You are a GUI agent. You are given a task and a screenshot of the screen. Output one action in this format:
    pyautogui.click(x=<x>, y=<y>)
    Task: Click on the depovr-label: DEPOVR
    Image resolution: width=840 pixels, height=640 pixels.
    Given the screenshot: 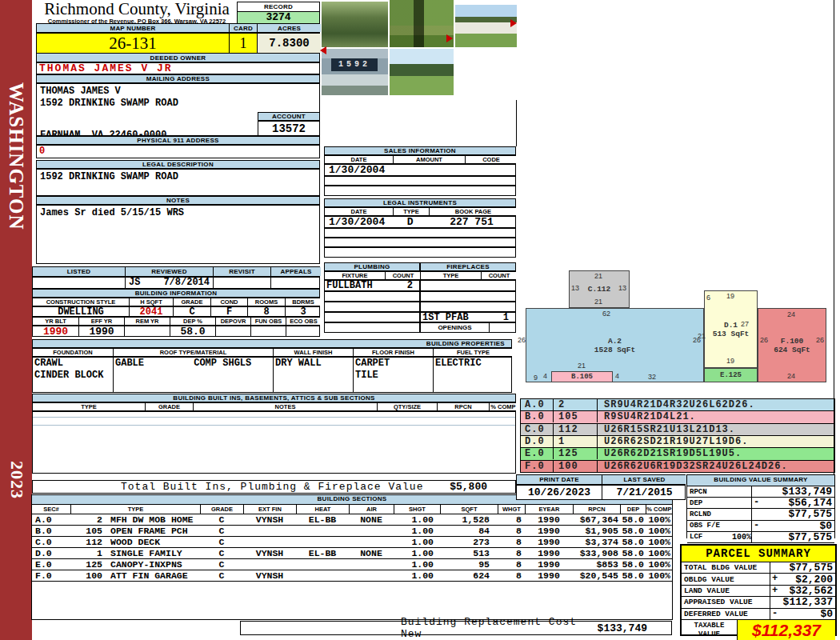 What is the action you would take?
    pyautogui.click(x=233, y=322)
    